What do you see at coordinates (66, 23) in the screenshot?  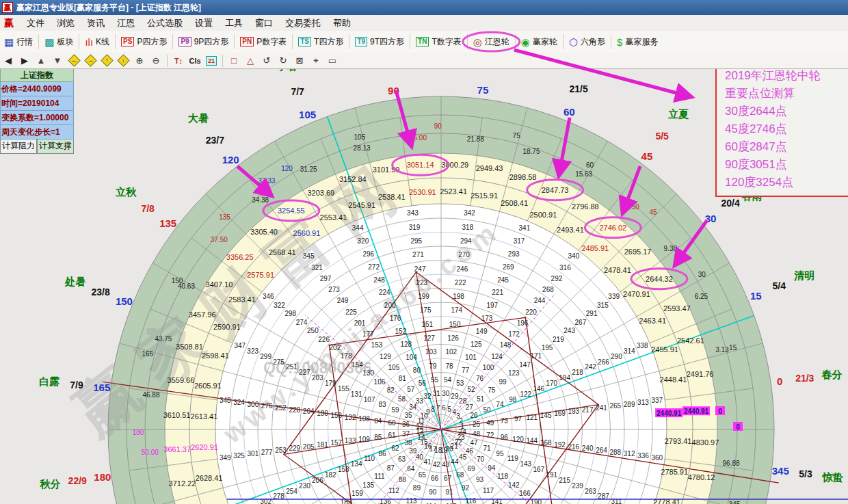 I see `menu-item-1: 浏览` at bounding box center [66, 23].